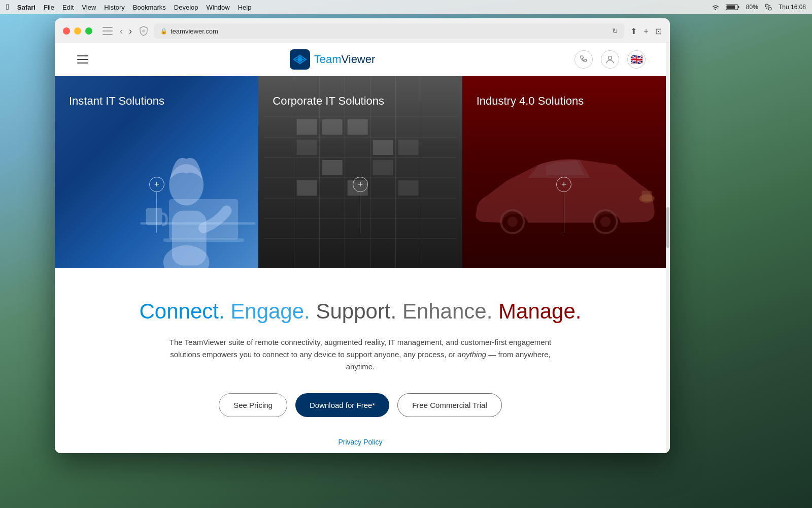 The width and height of the screenshot is (812, 508). What do you see at coordinates (768, 7) in the screenshot?
I see `control-center-icon` at bounding box center [768, 7].